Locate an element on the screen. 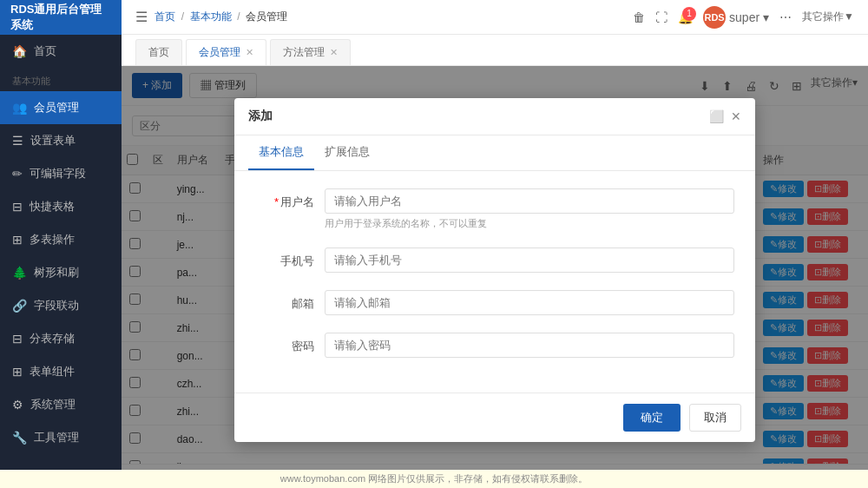  tree-icon: 🌲 is located at coordinates (19, 273).